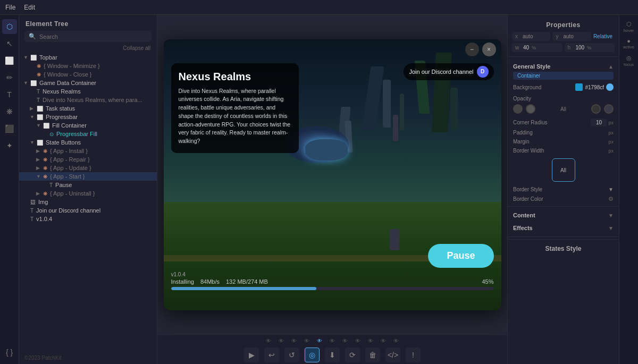 This screenshot has height=364, width=638. Describe the element at coordinates (10, 78) in the screenshot. I see `pen-icon: ✏` at that location.